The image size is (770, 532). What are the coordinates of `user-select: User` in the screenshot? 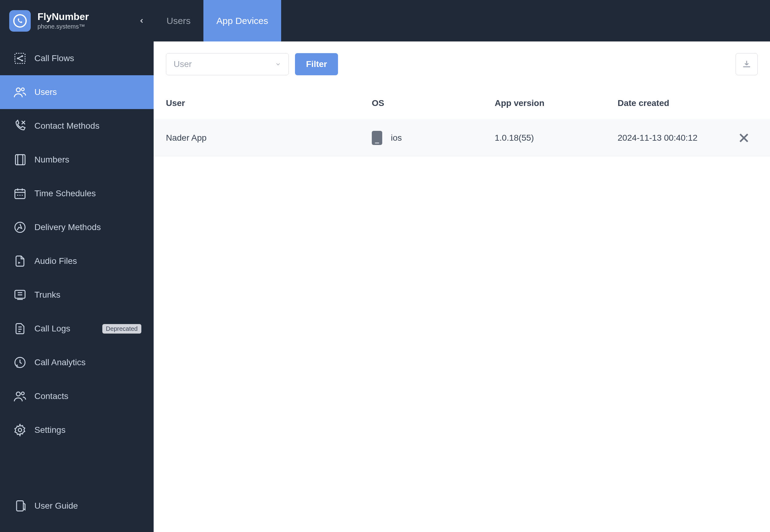 It's located at (227, 64).